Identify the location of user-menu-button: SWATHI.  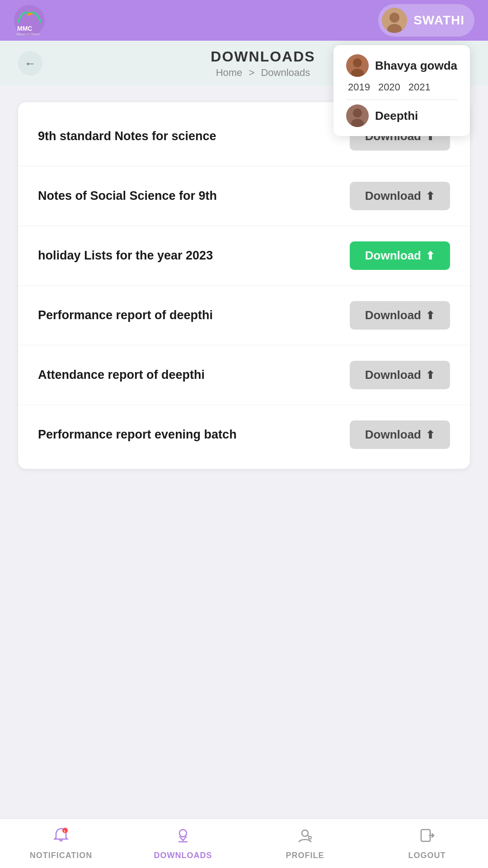
(427, 20).